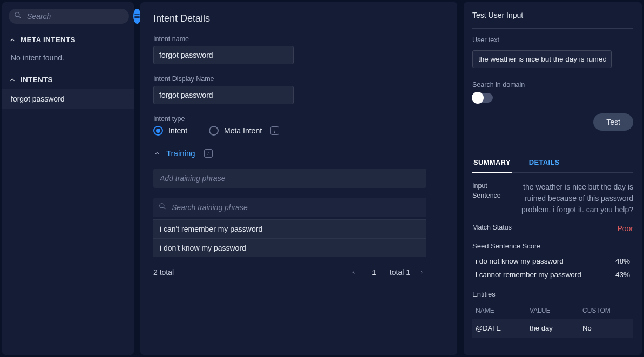 This screenshot has width=644, height=357. I want to click on page-input, so click(374, 272).